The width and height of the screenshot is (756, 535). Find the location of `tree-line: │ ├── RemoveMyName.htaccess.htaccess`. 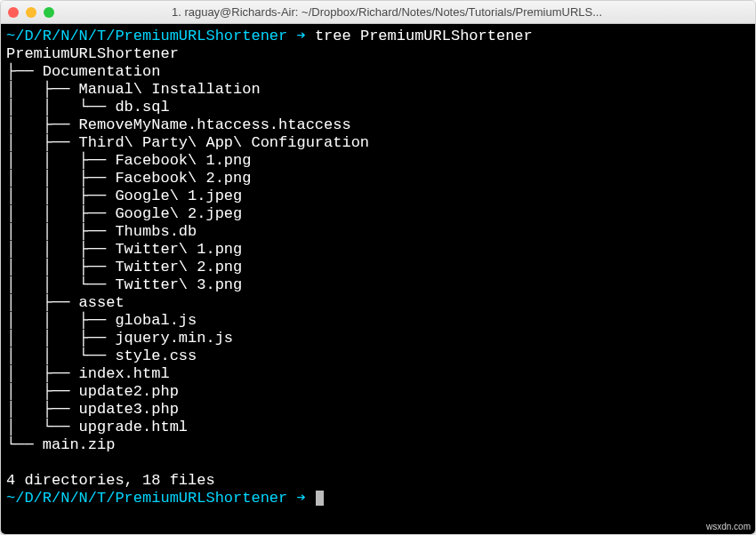

tree-line: │ ├── RemoveMyName.htaccess.htaccess is located at coordinates (179, 124).